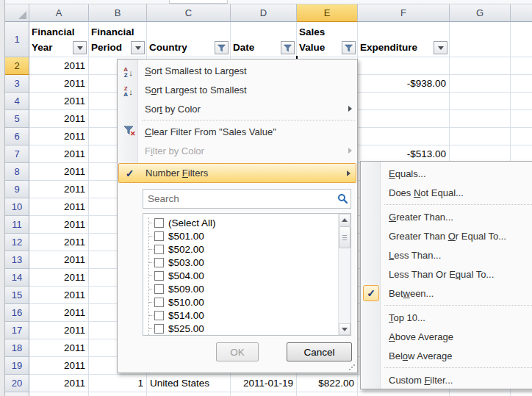  I want to click on row-header-13: 13, so click(18, 260).